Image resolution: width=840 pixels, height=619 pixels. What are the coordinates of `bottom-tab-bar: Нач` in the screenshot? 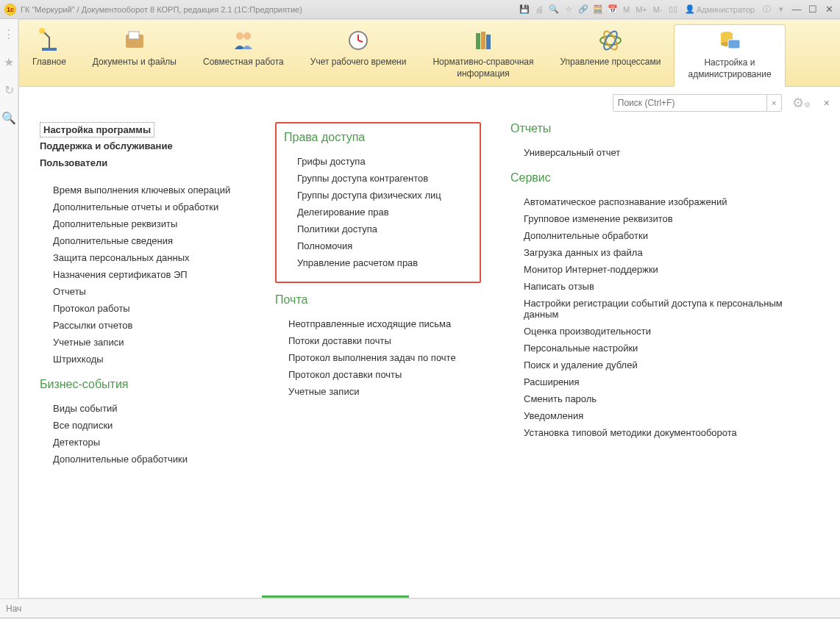 It's located at (420, 608).